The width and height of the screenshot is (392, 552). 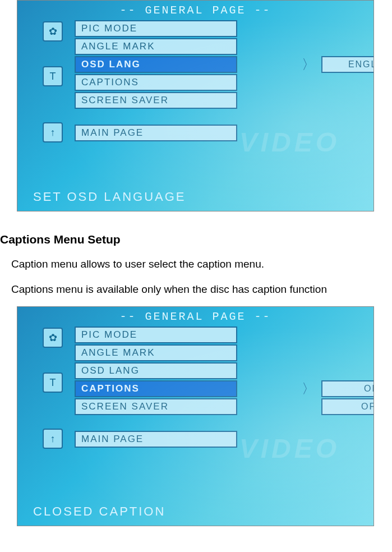 I want to click on menu-item-pic-mode: PIC MODE, so click(x=156, y=29).